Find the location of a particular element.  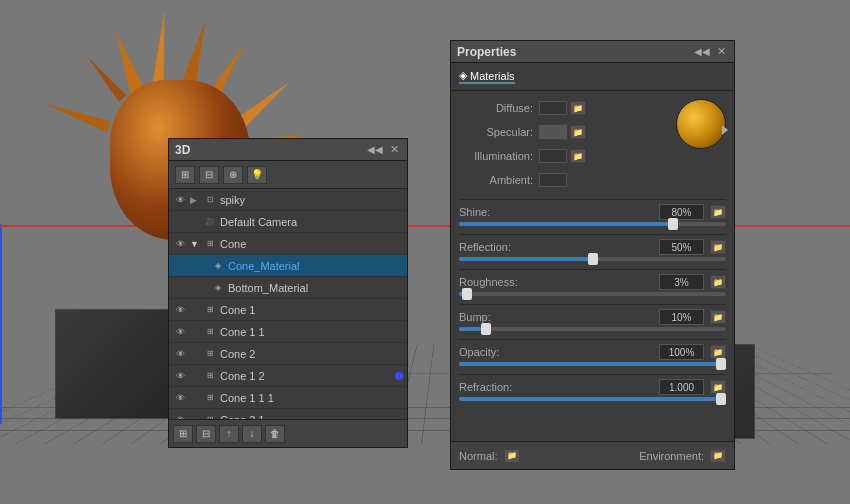

panel-3d-toolbar: ⊞ ⊟ ⊕ 💡 is located at coordinates (288, 175).